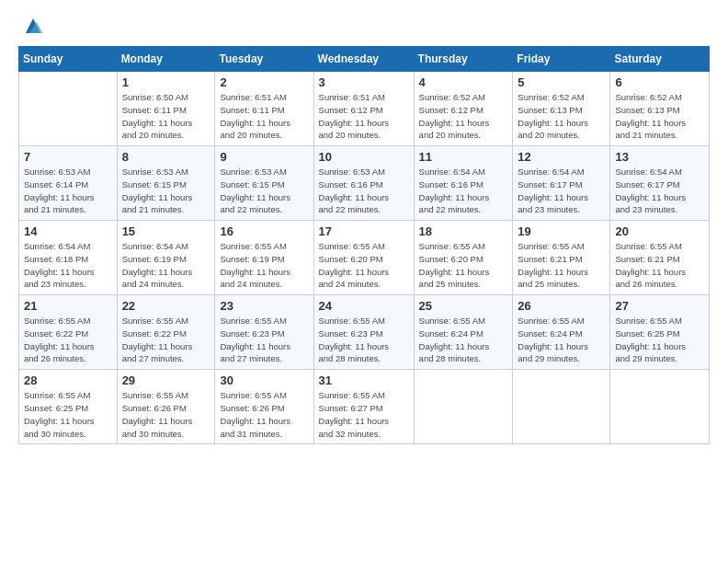 The image size is (728, 563). Describe the element at coordinates (364, 83) in the screenshot. I see `day-number: 3` at that location.